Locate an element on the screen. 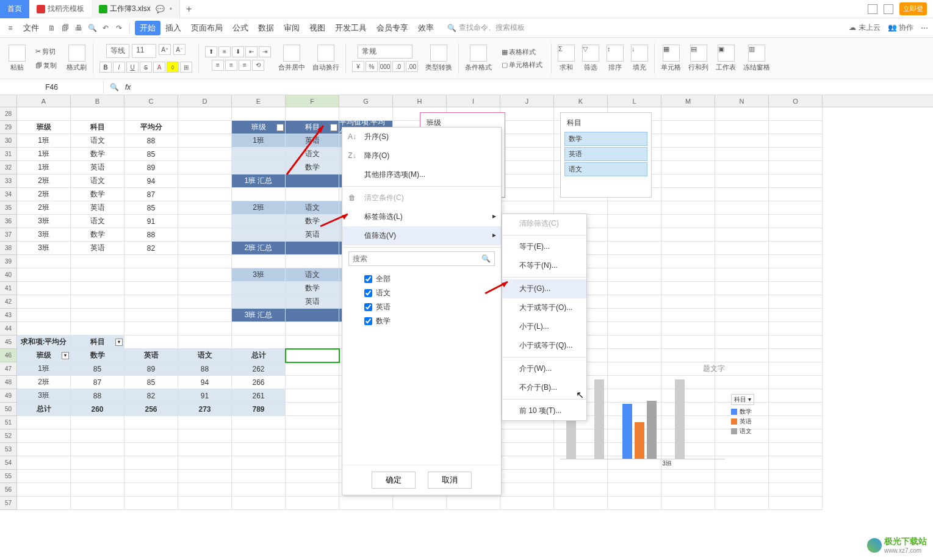  sort-more-item: 其他排序选项(M)... is located at coordinates (422, 174).